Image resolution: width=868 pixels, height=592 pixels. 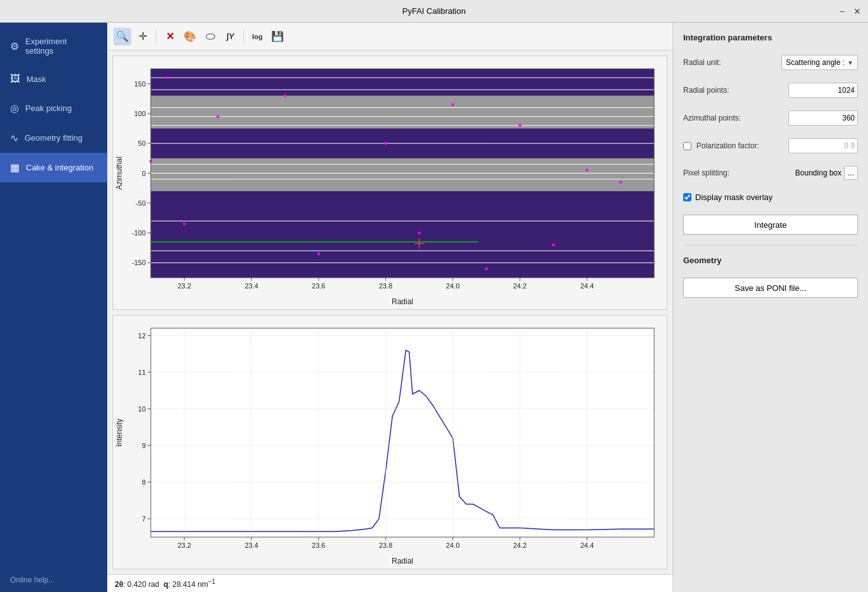 What do you see at coordinates (434, 11) in the screenshot?
I see `titlebar-title: PyFAI Calibration` at bounding box center [434, 11].